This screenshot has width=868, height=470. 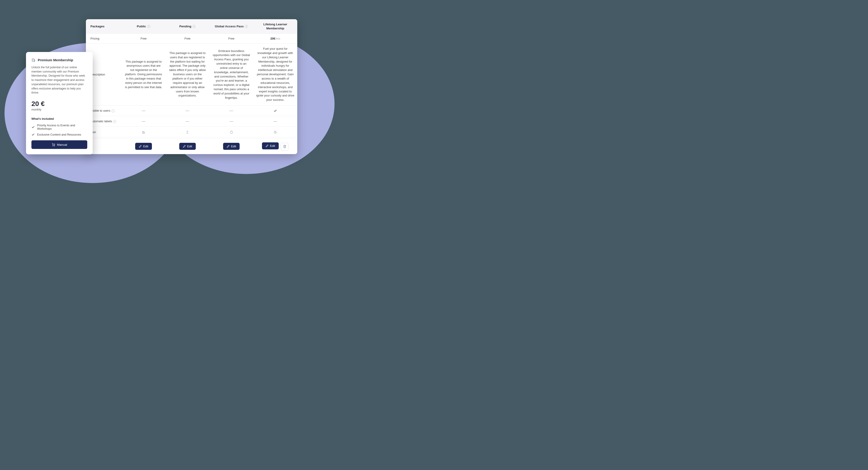 What do you see at coordinates (275, 132) in the screenshot?
I see `icon-lifelong` at bounding box center [275, 132].